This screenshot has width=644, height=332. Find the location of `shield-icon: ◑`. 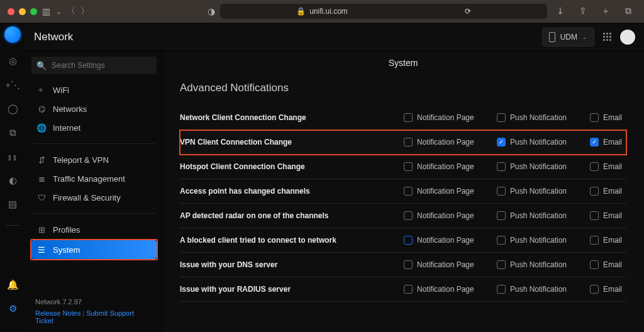

shield-icon: ◑ is located at coordinates (211, 11).